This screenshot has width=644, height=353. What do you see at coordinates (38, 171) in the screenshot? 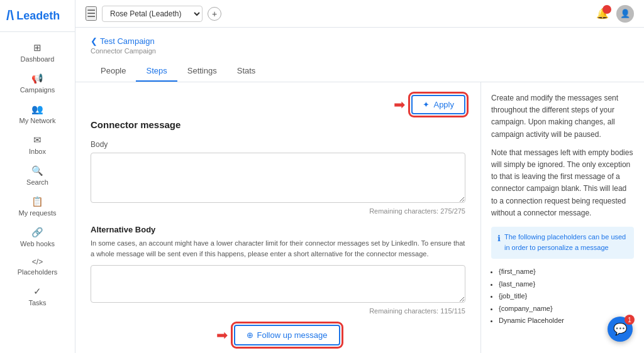
I see `search-icon: 🔍` at bounding box center [38, 171].